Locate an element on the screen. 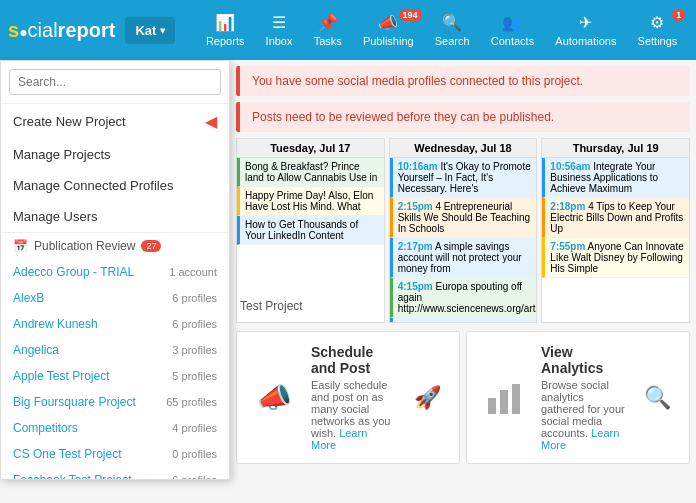 The width and height of the screenshot is (696, 503). event-time: 2:15pm is located at coordinates (416, 206).